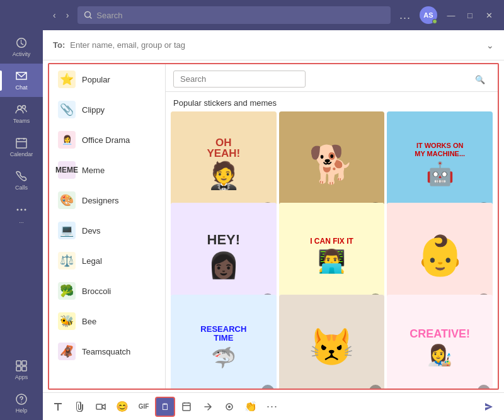 The height and width of the screenshot is (420, 504). What do you see at coordinates (67, 321) in the screenshot?
I see `bee-icon: 🐝` at bounding box center [67, 321].